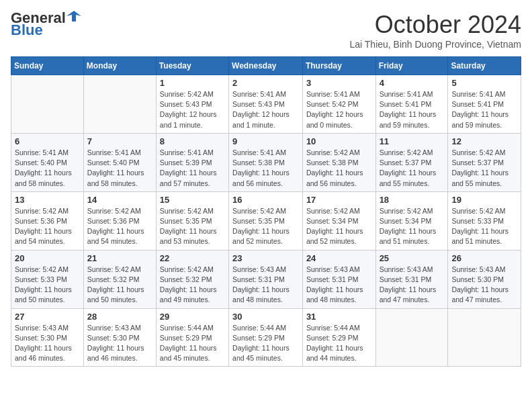  Describe the element at coordinates (120, 337) in the screenshot. I see `calendar-day-cell: 28Sunrise: 5:43 AMSunset: 5:30 PMDayligh…` at that location.